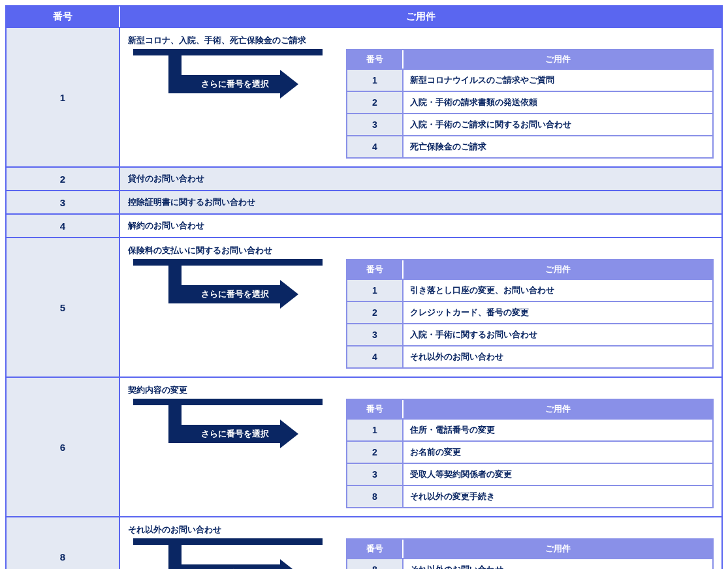 The height and width of the screenshot is (569, 728). I want to click on sub-row: 2入院・手術の請求書類の発送依頼, so click(530, 102).